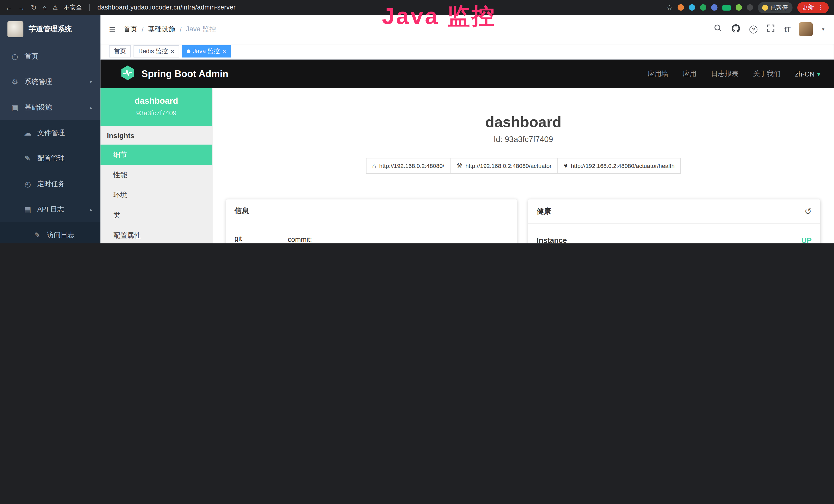 This screenshot has width=834, height=504. Describe the element at coordinates (28, 158) in the screenshot. I see `edit-icon: ✎` at that location.